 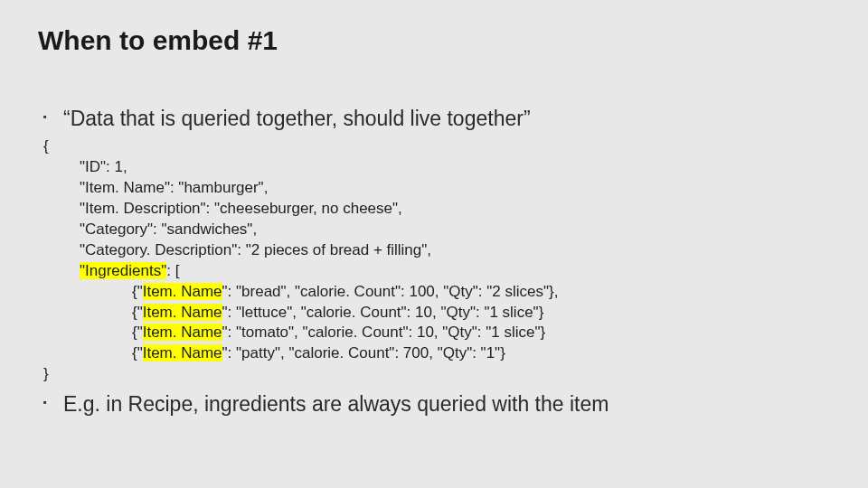 What do you see at coordinates (46, 374) in the screenshot?
I see `code-close-brace: }` at bounding box center [46, 374].